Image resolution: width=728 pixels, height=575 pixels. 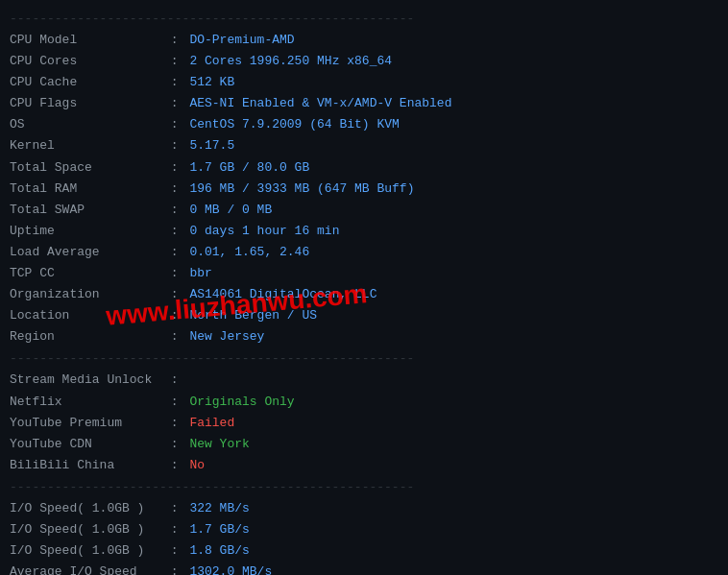 I want to click on cpu-model-row: CPU Model : DO-Premium-AMD, so click(x=364, y=40).